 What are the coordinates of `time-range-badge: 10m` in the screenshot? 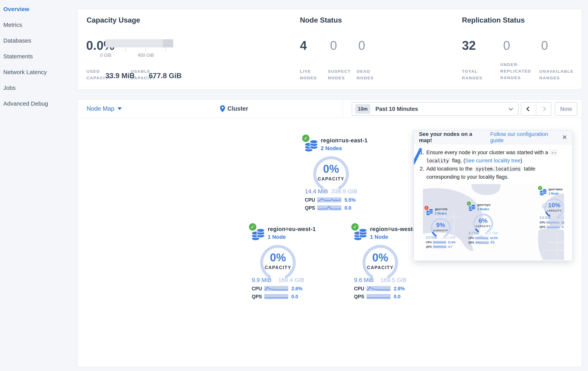 It's located at (363, 109).